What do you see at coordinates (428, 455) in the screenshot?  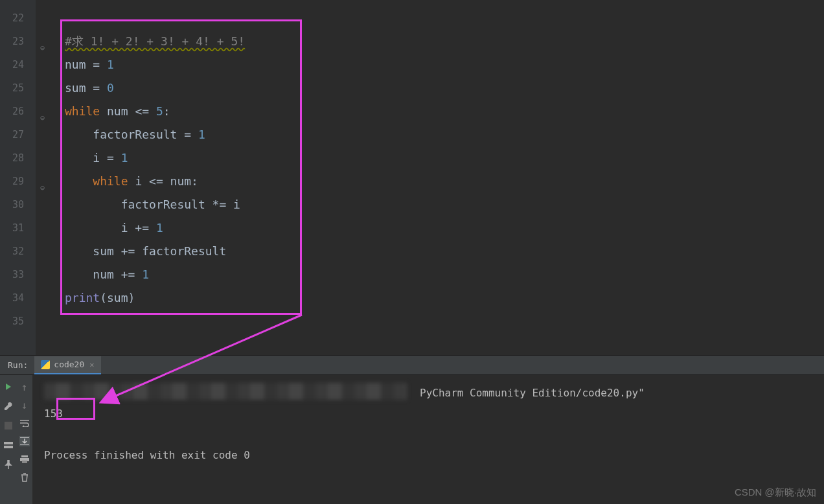 I see `exit-code-line: Process finished with exit code 0` at bounding box center [428, 455].